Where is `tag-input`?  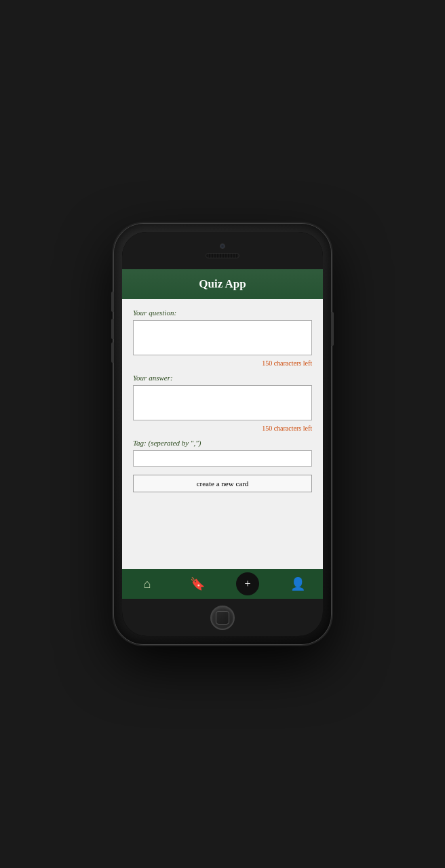
tag-input is located at coordinates (222, 458).